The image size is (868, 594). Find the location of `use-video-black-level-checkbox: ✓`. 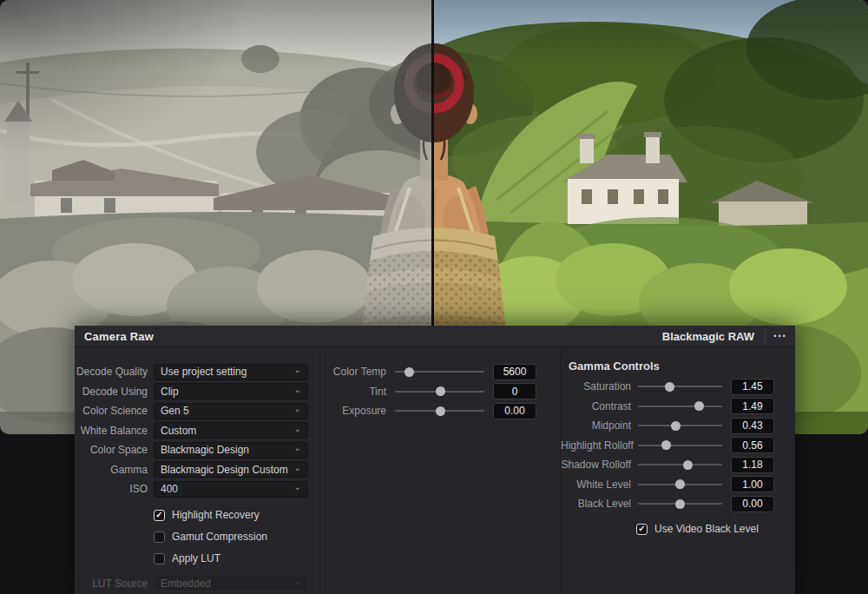

use-video-black-level-checkbox: ✓ is located at coordinates (642, 530).